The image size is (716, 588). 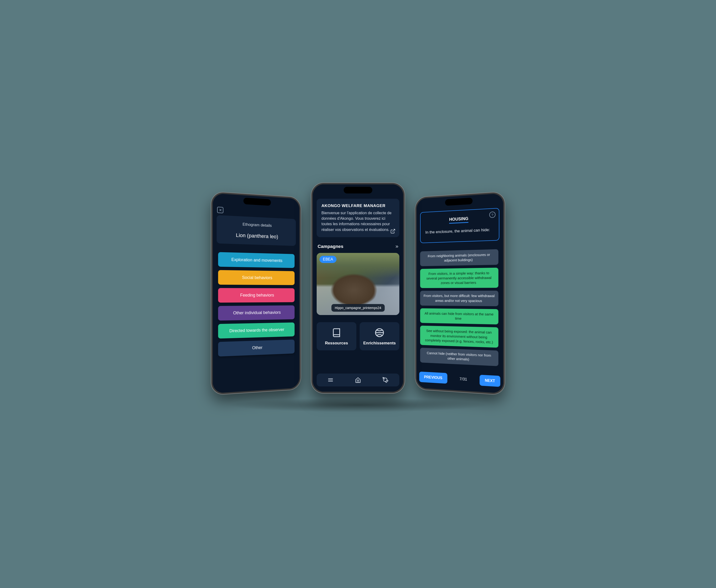 What do you see at coordinates (490, 381) in the screenshot?
I see `next-button: NEXT` at bounding box center [490, 381].